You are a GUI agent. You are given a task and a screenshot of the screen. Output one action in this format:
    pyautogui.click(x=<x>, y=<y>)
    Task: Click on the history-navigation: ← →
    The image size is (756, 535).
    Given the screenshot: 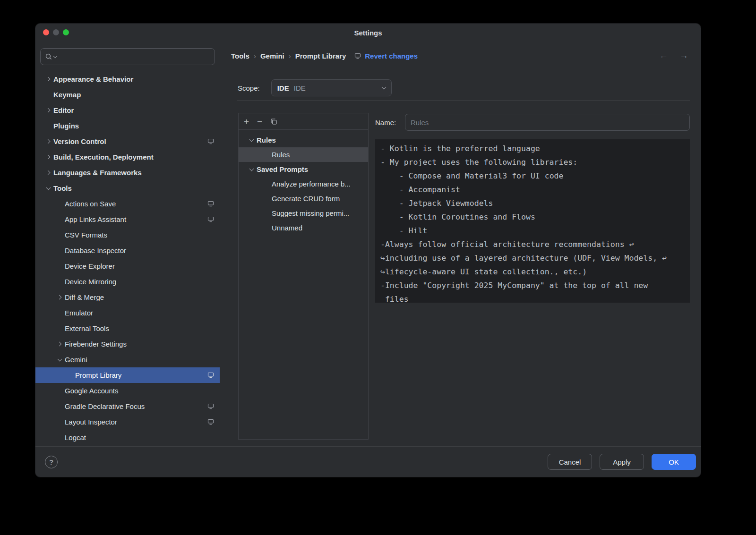 What is the action you would take?
    pyautogui.click(x=674, y=56)
    